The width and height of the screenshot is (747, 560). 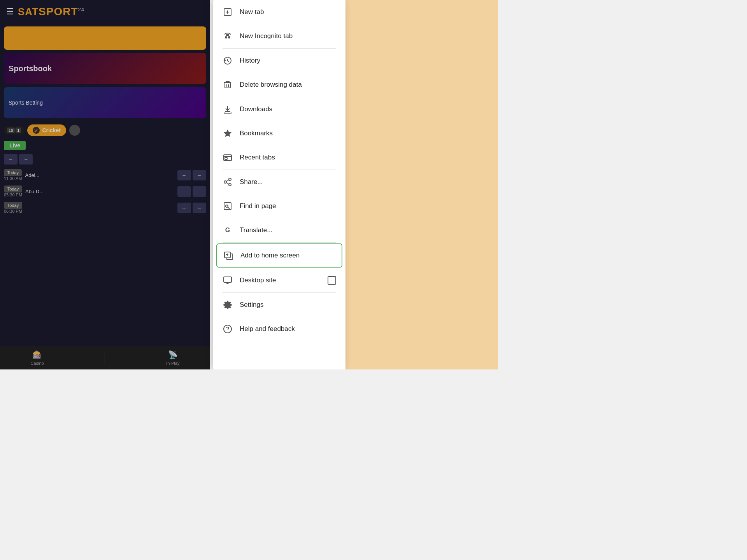 What do you see at coordinates (228, 158) in the screenshot?
I see `recent-tabs-icon` at bounding box center [228, 158].